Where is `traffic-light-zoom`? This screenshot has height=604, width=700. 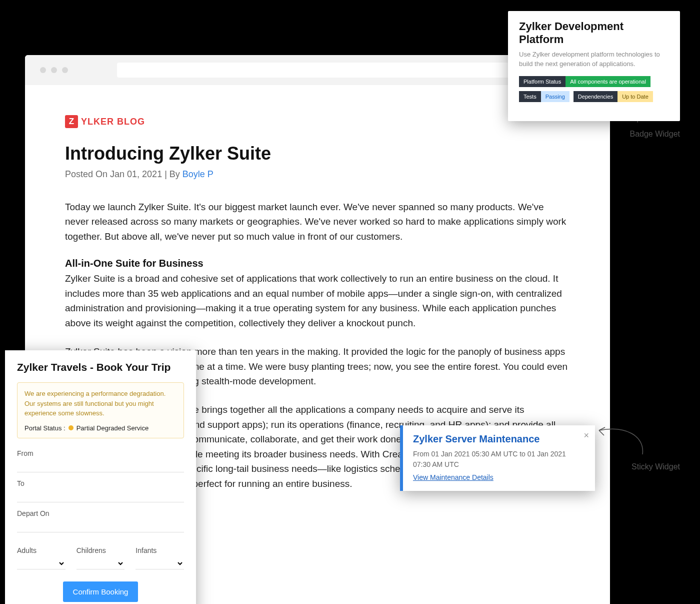
traffic-light-zoom is located at coordinates (65, 70).